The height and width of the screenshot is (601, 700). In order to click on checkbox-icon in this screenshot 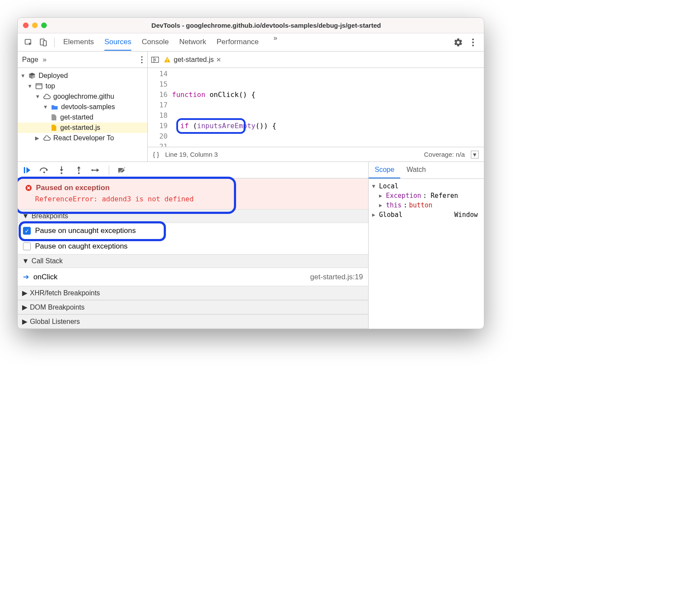, I will do `click(27, 246)`.